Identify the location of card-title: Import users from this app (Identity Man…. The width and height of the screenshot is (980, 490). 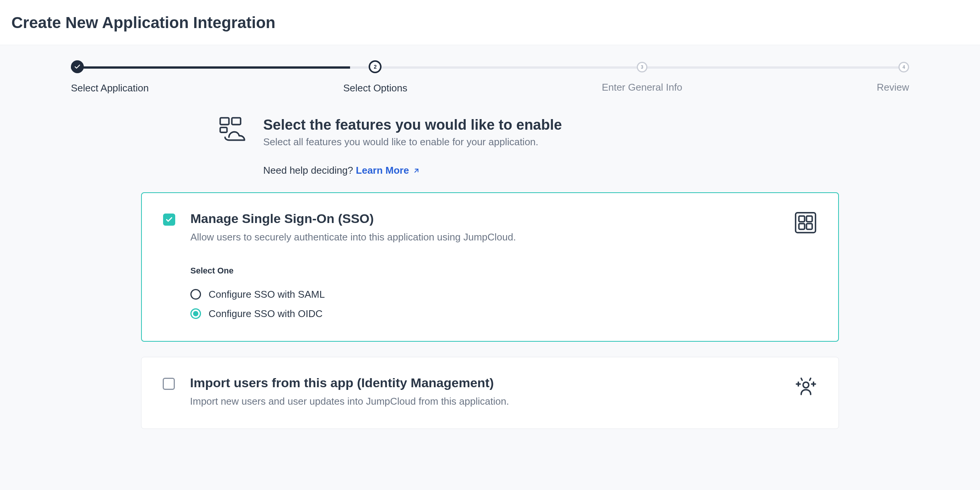
(485, 383).